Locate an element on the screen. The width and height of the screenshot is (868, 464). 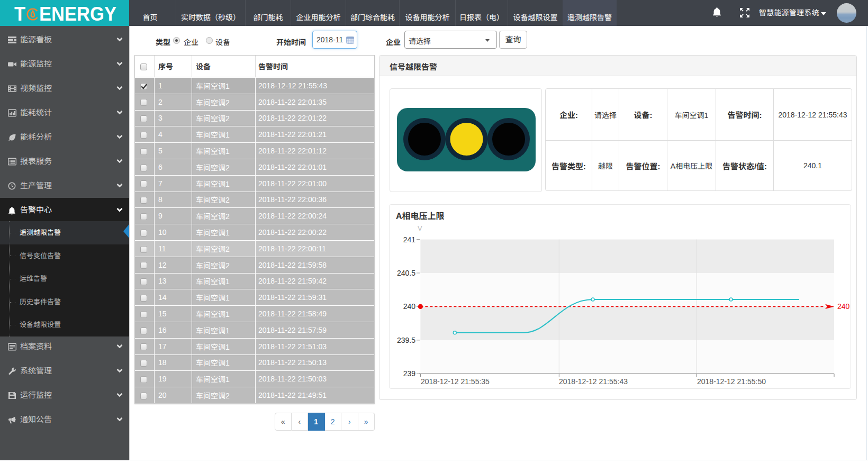
svg-text: 240.5 is located at coordinates (406, 273).